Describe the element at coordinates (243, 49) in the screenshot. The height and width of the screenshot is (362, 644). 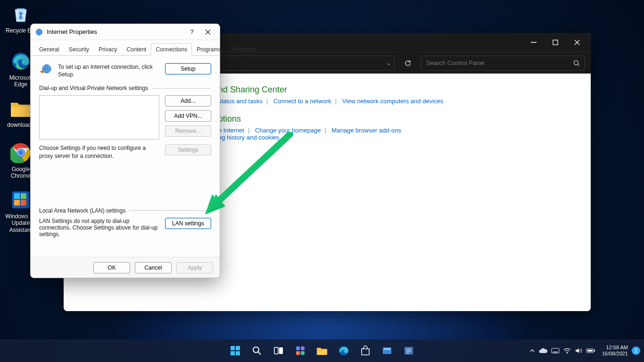
I see `tab-advanced: Advanced` at that location.